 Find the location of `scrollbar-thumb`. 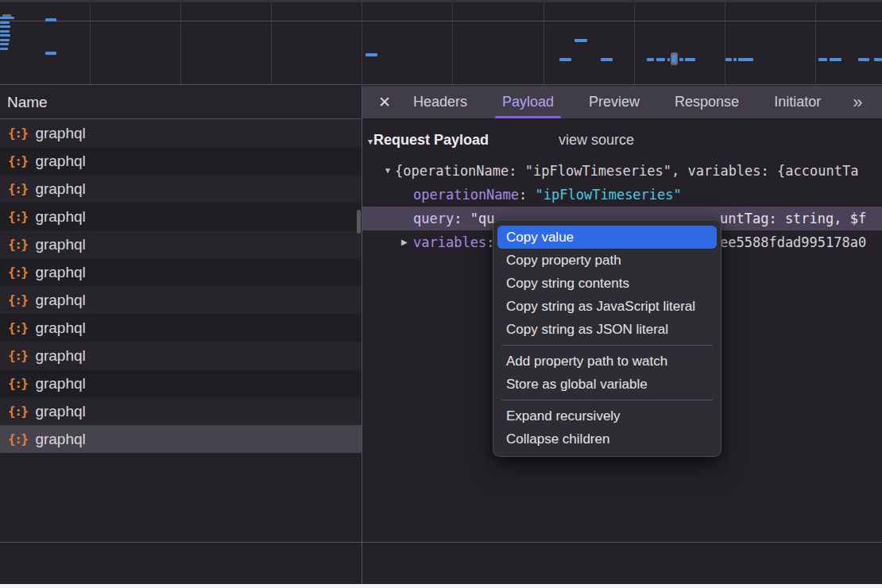

scrollbar-thumb is located at coordinates (359, 222).